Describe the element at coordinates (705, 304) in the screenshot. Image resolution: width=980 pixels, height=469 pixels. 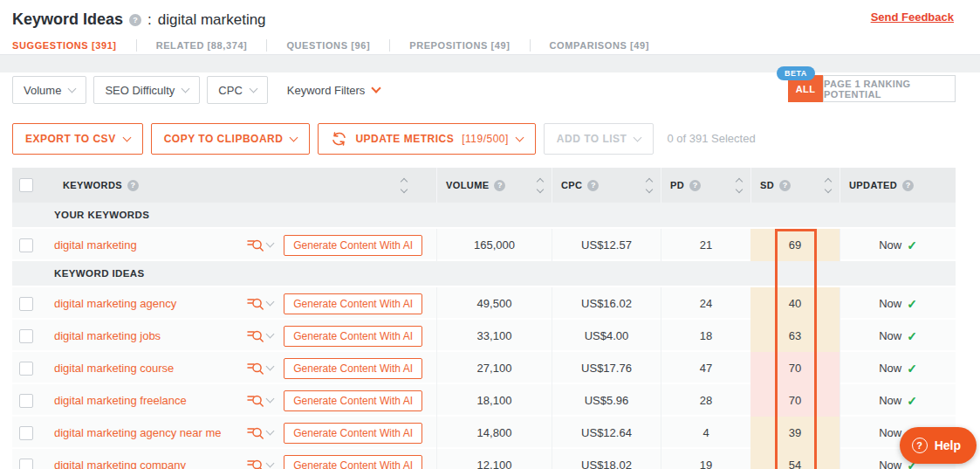
I see `pd-value: 24` at that location.